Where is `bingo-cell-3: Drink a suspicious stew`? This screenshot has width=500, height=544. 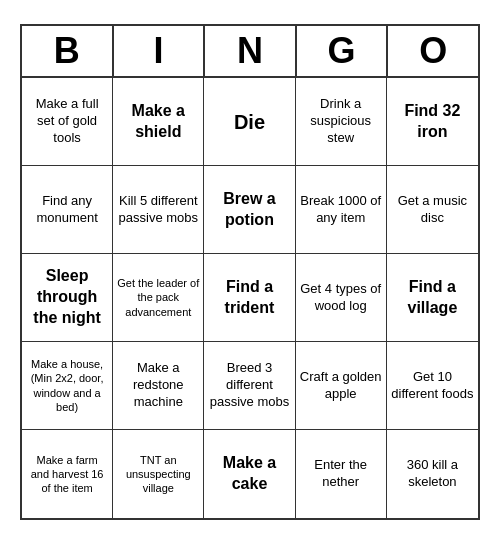
bingo-cell-3: Drink a suspicious stew is located at coordinates (342, 122).